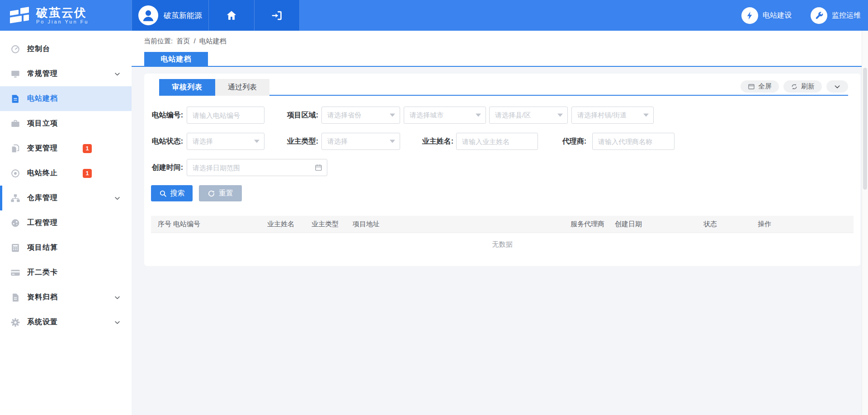 The width and height of the screenshot is (868, 415). Describe the element at coordinates (835, 15) in the screenshot. I see `nav-monitor-ops: 监控运维` at that location.